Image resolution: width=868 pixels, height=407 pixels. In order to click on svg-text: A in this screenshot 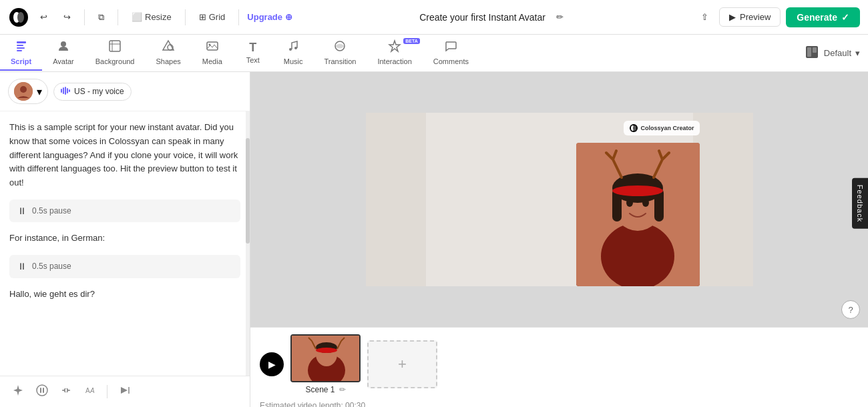, I will do `click(88, 391)`.